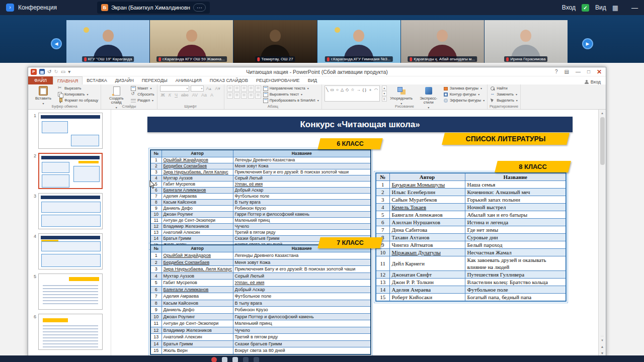  What do you see at coordinates (237, 96) in the screenshot?
I see `align-center-icon` at bounding box center [237, 96].